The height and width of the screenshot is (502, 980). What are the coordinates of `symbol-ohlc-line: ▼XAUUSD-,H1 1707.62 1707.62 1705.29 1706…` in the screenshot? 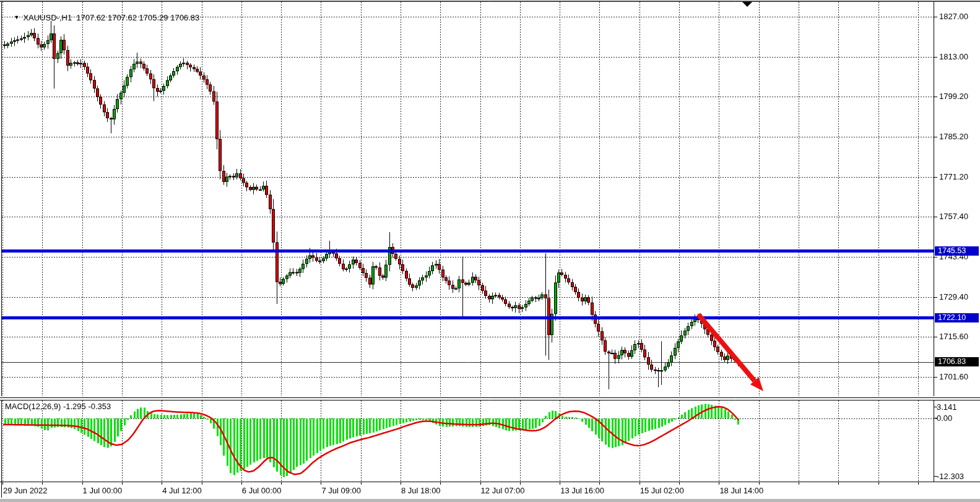 It's located at (102, 17).